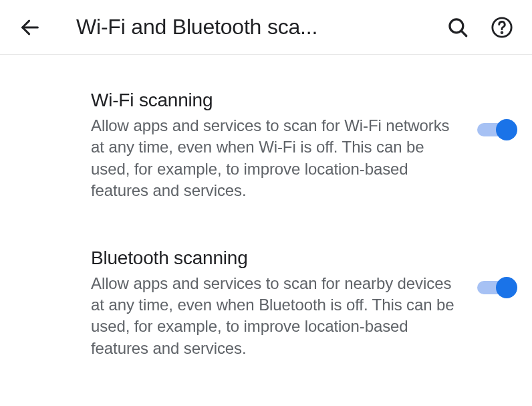 The width and height of the screenshot is (532, 406). What do you see at coordinates (458, 27) in the screenshot?
I see `search-button` at bounding box center [458, 27].